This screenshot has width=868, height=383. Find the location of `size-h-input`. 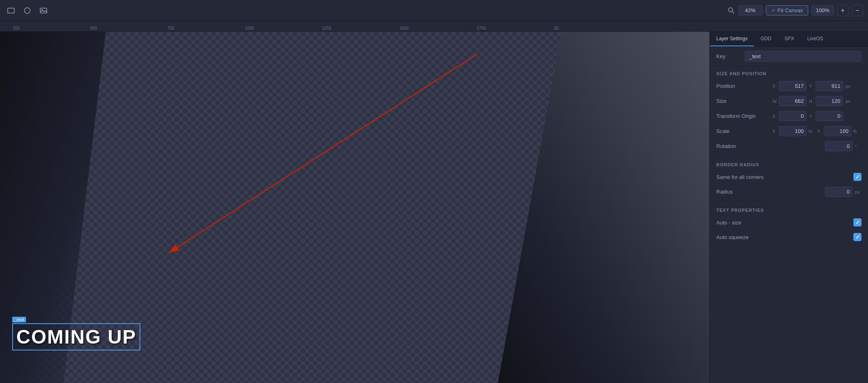

size-h-input is located at coordinates (829, 101).